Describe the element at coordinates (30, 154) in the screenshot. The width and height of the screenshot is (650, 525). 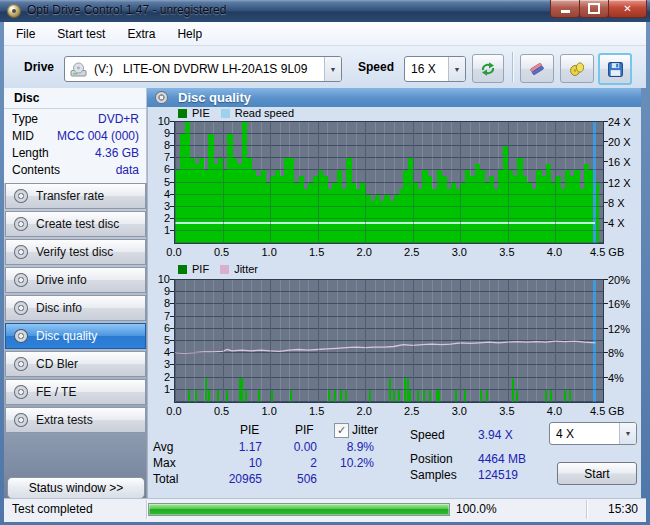
I see `info-label: Length` at that location.